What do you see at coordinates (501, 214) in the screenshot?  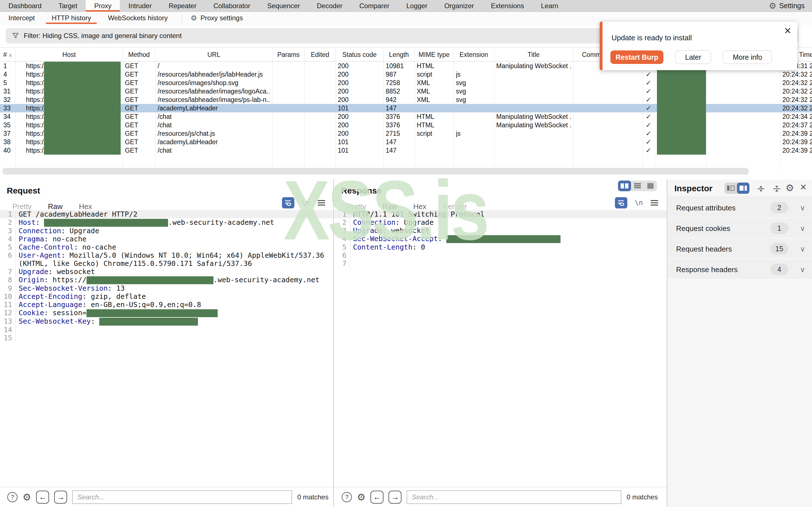 I see `editor-line: 1HTTP/1.1 101 Switching Protocol` at bounding box center [501, 214].